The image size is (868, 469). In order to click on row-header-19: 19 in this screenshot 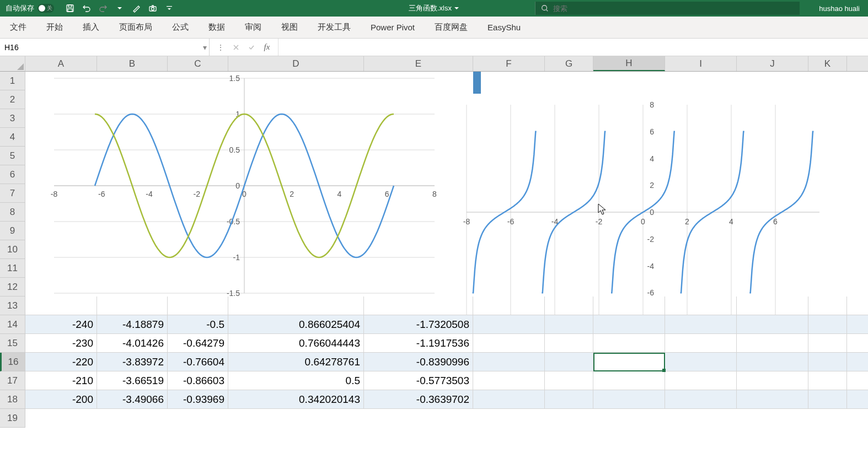, I will do `click(12, 418)`.